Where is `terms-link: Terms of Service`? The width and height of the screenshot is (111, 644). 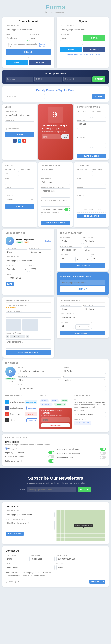
terms-link: Terms of Service is located at coordinates (45, 45).